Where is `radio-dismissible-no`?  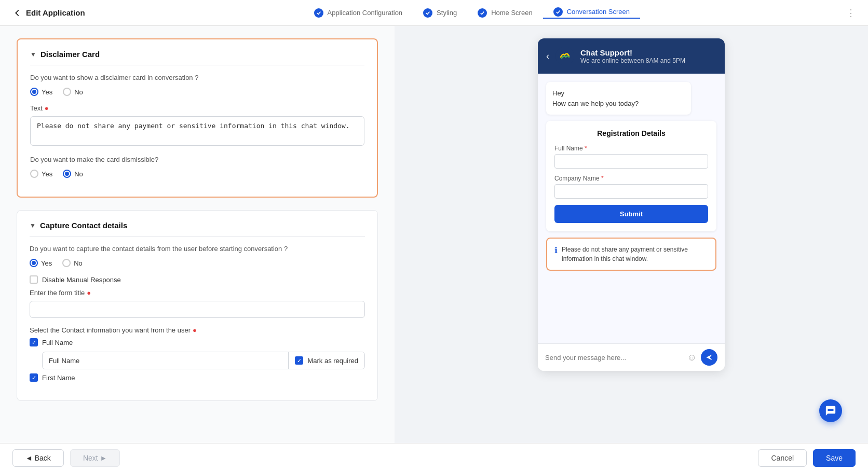 radio-dismissible-no is located at coordinates (67, 174).